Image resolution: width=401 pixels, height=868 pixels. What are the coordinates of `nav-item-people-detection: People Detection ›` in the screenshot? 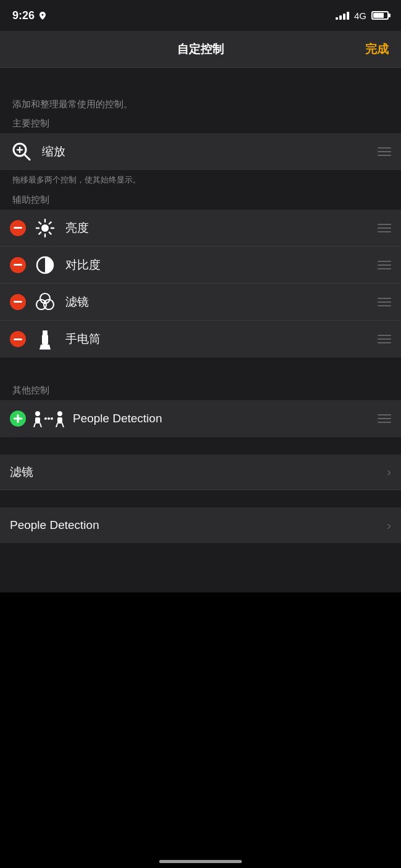 It's located at (200, 525).